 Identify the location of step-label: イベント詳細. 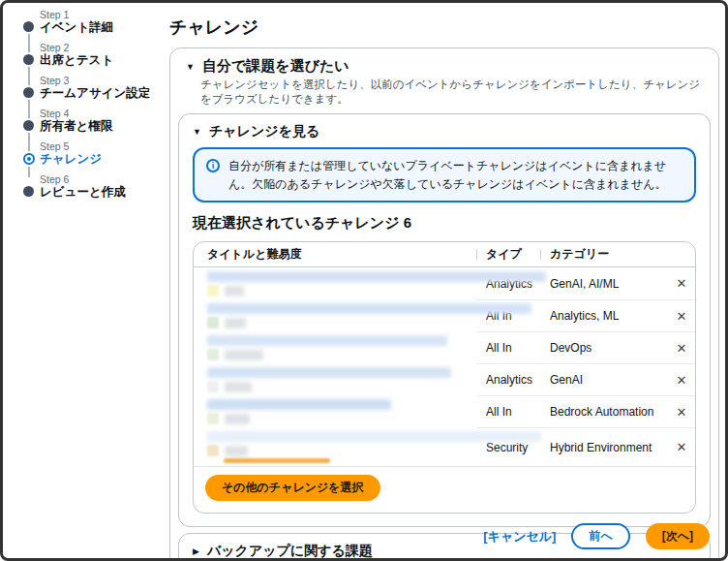
(102, 27).